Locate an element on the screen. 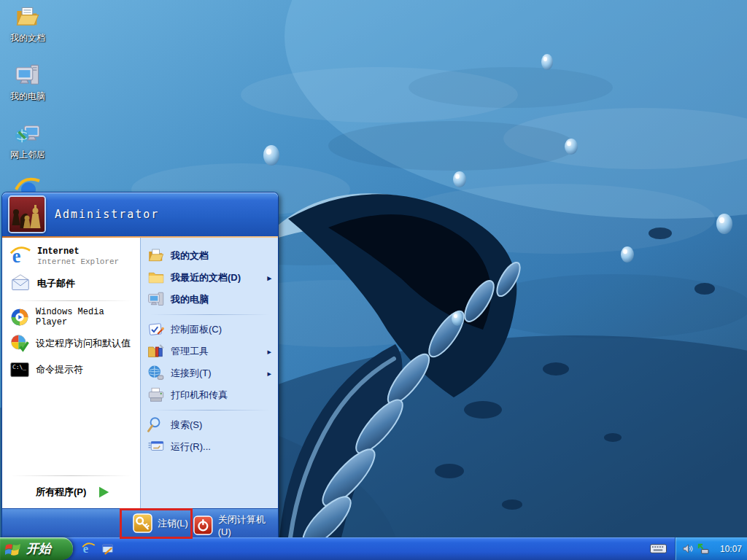 The image size is (747, 560). desktop-icon-network-places: 网上邻居 is located at coordinates (28, 141).